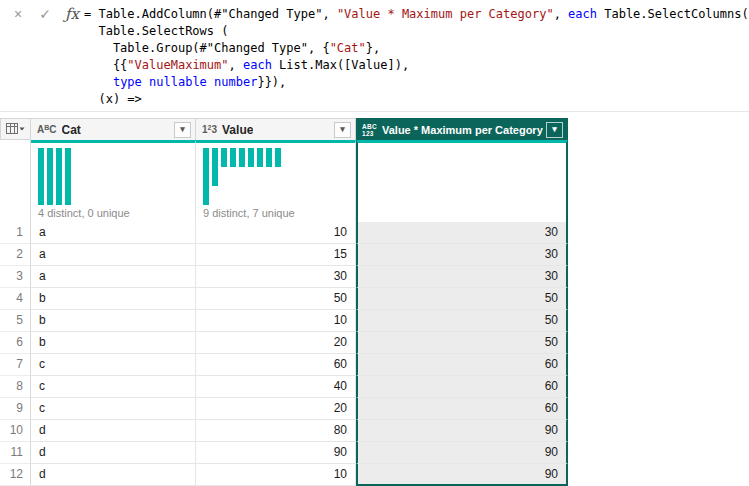 This screenshot has width=749, height=486. Describe the element at coordinates (276, 365) in the screenshot. I see `cell-value: 60` at that location.